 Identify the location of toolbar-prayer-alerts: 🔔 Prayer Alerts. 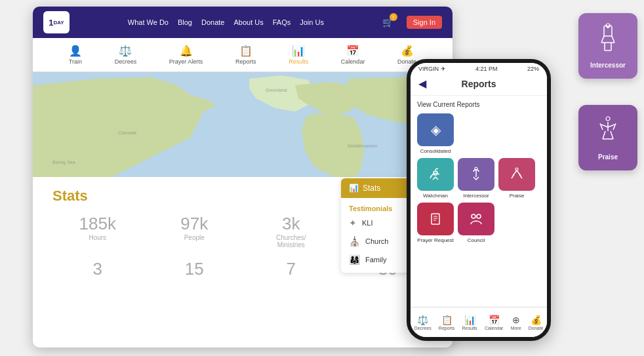
(186, 55).